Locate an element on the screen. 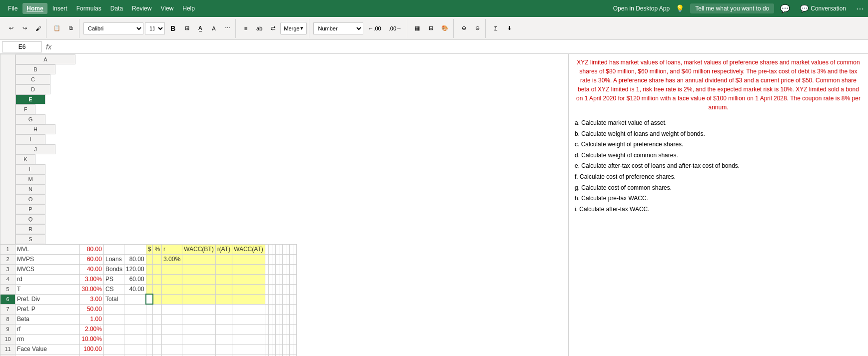  cell-P1 is located at coordinates (284, 249).